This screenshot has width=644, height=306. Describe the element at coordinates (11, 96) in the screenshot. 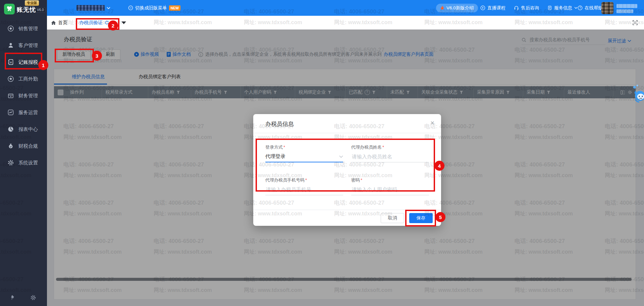

I see `cashbox-yen-icon: ¥` at that location.